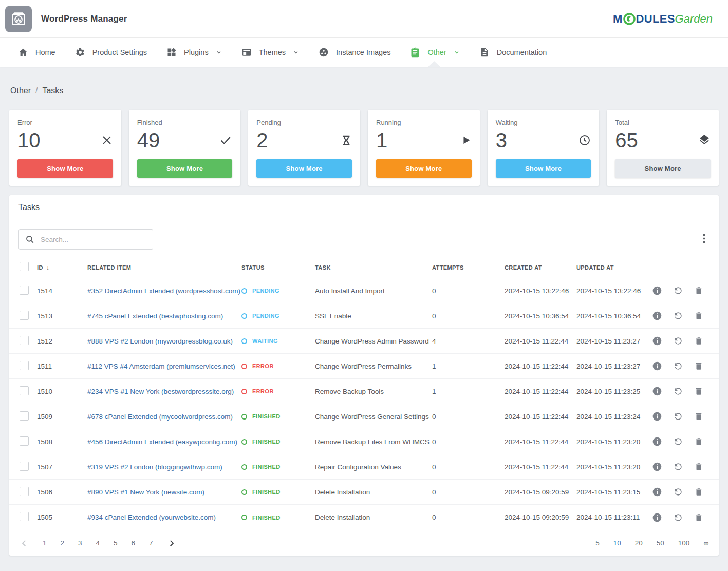 The width and height of the screenshot is (728, 571). I want to click on column-header-task: TASK, so click(374, 268).